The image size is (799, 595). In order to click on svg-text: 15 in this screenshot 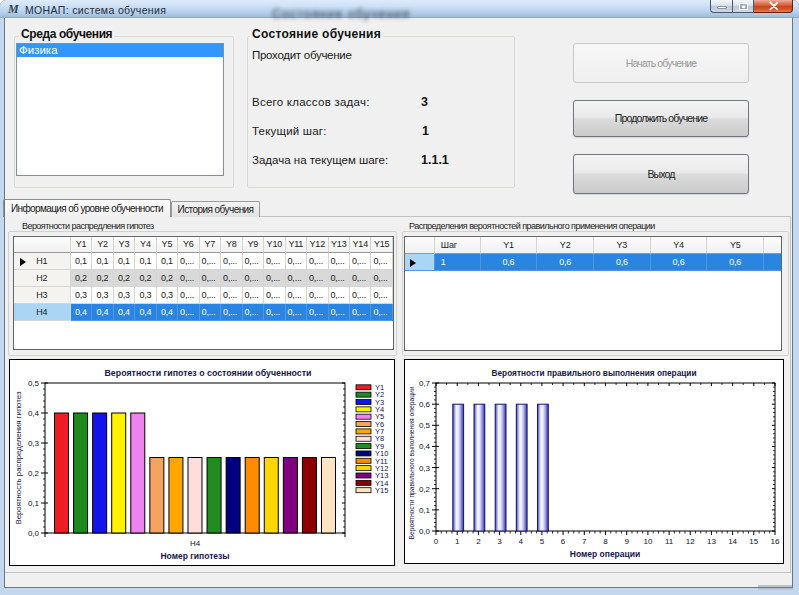, I will do `click(754, 542)`.